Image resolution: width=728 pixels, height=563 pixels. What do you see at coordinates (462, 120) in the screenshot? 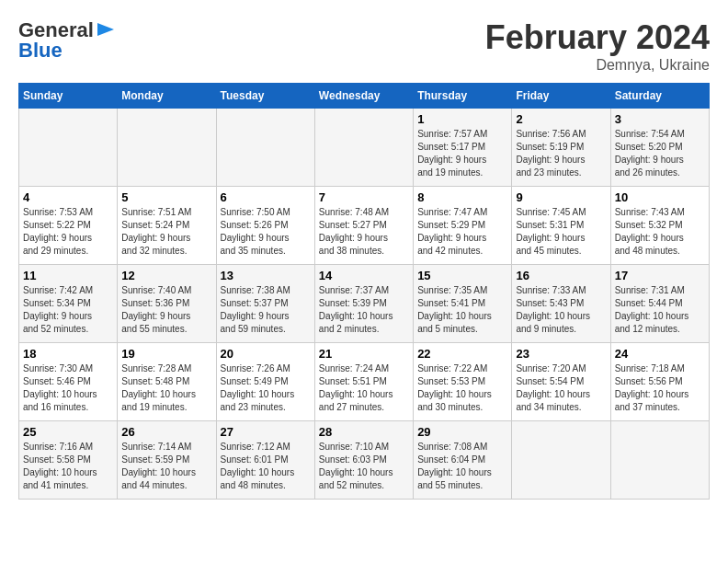
I see `day-number: 1` at bounding box center [462, 120].